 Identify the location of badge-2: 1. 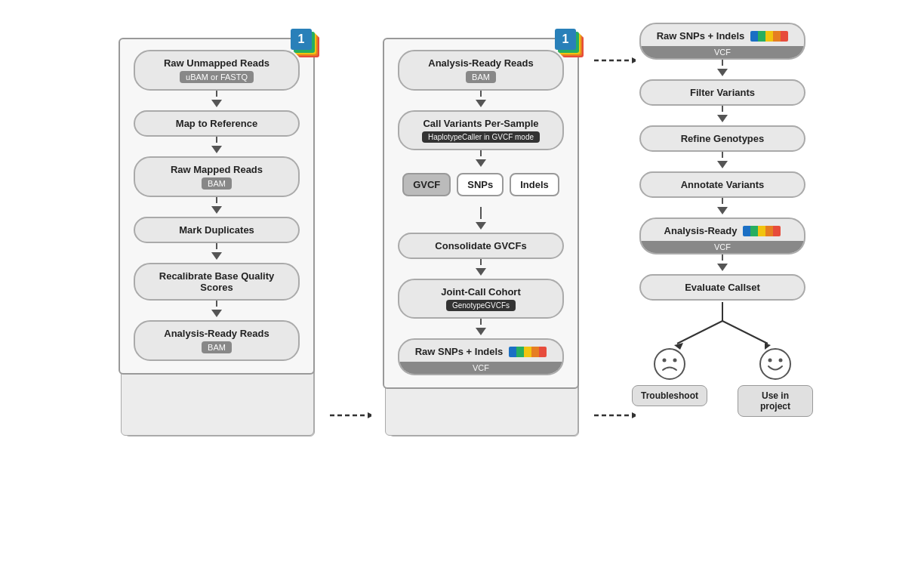
(571, 45).